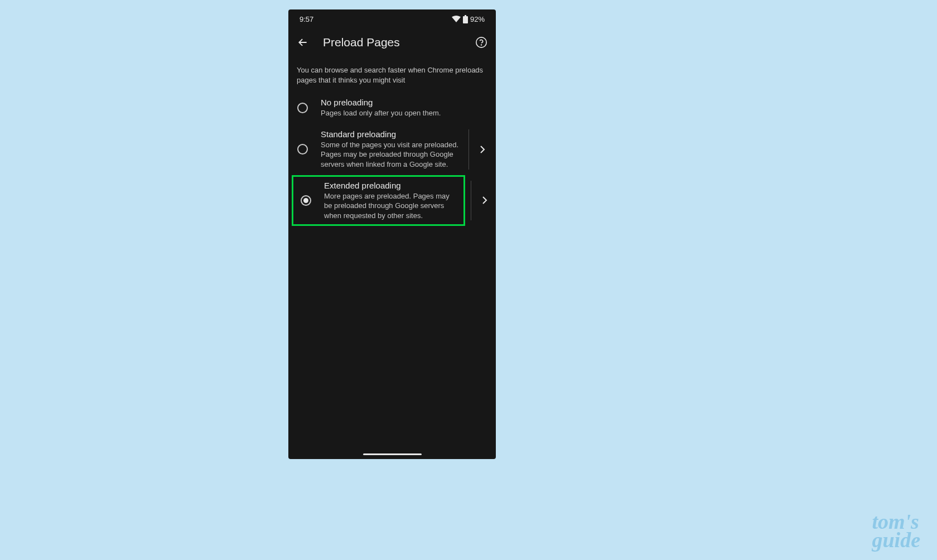  What do you see at coordinates (392, 454) in the screenshot?
I see `navigation-bar` at bounding box center [392, 454].